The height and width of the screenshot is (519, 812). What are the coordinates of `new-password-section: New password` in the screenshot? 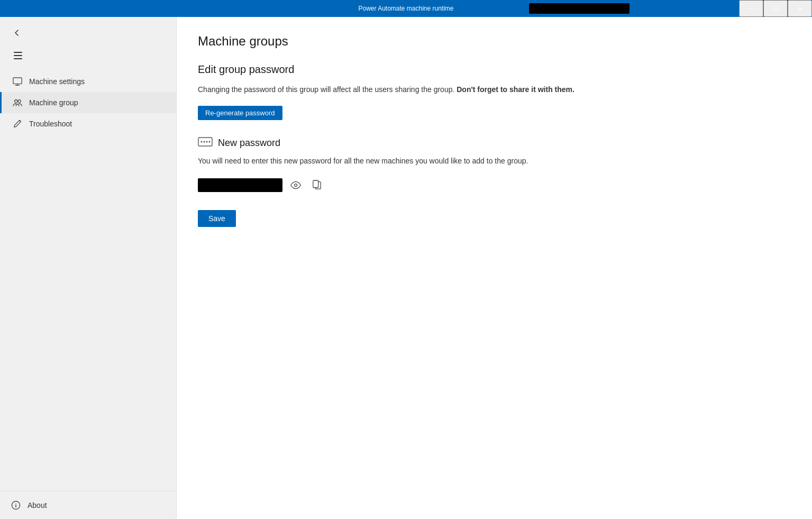 It's located at (494, 143).